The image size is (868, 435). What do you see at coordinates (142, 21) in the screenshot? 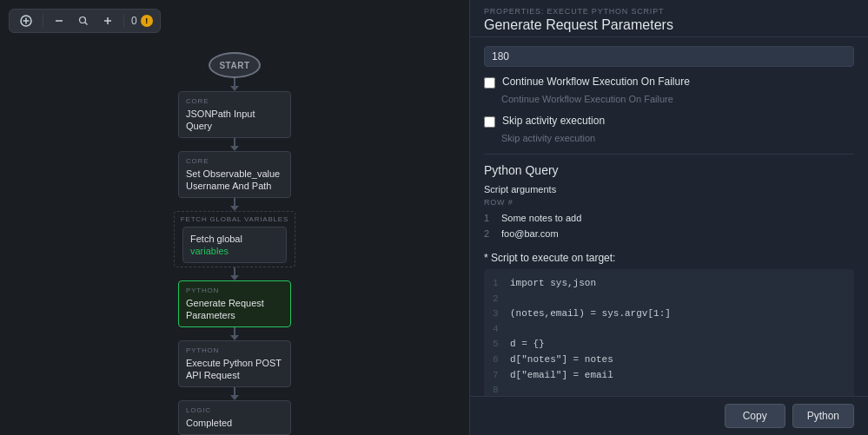
I see `warning-count: 0 !` at bounding box center [142, 21].